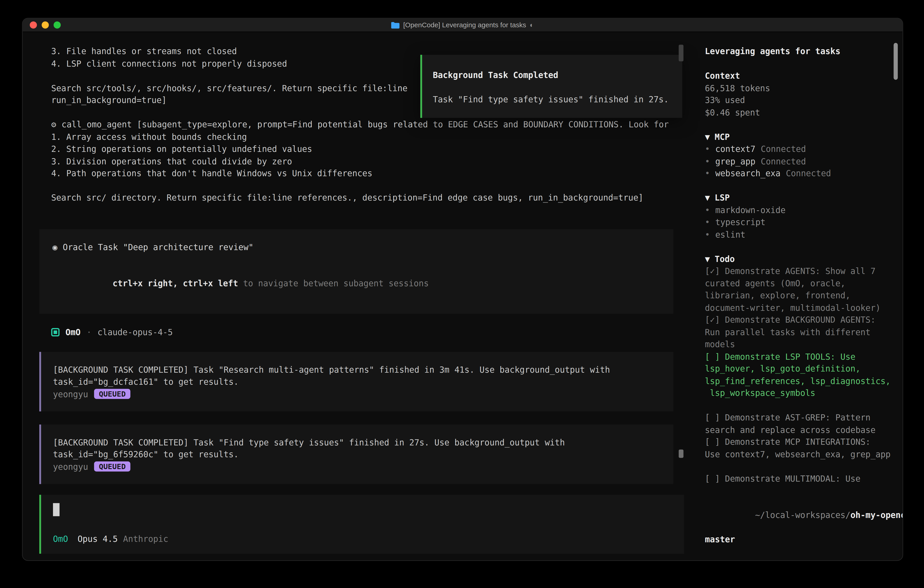  Describe the element at coordinates (804, 173) in the screenshot. I see `mcp-item: • websearch_exa Connected` at that location.